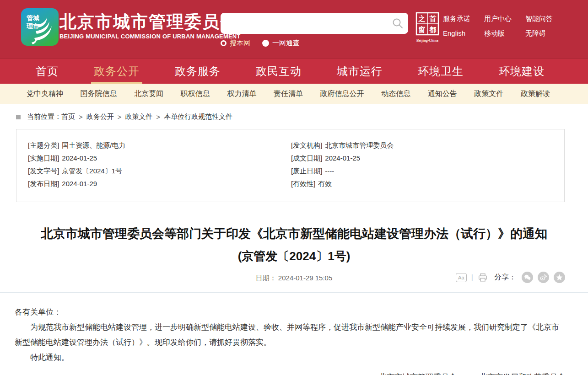 The image size is (588, 375). What do you see at coordinates (511, 277) in the screenshot?
I see `article-tools: Aa | 分享：` at bounding box center [511, 277].